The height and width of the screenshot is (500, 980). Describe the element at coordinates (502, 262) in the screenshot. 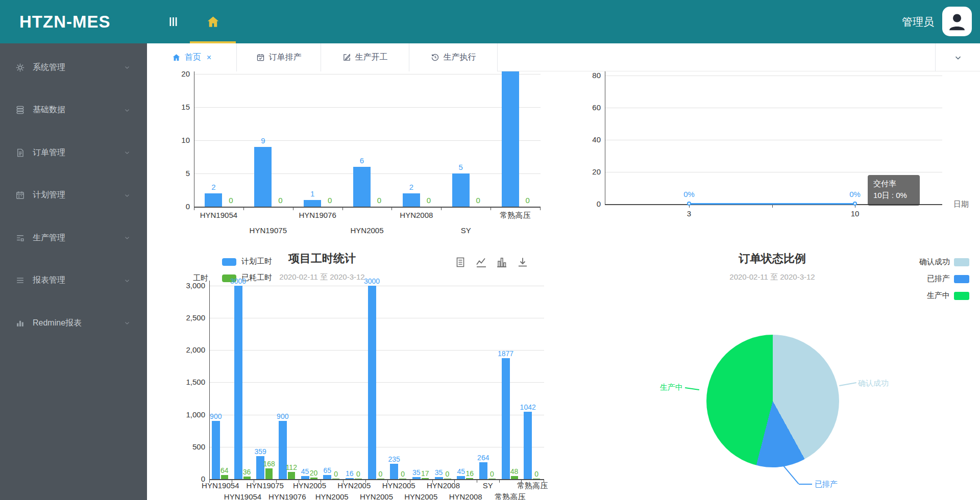

I see `bar-switch-icon` at that location.